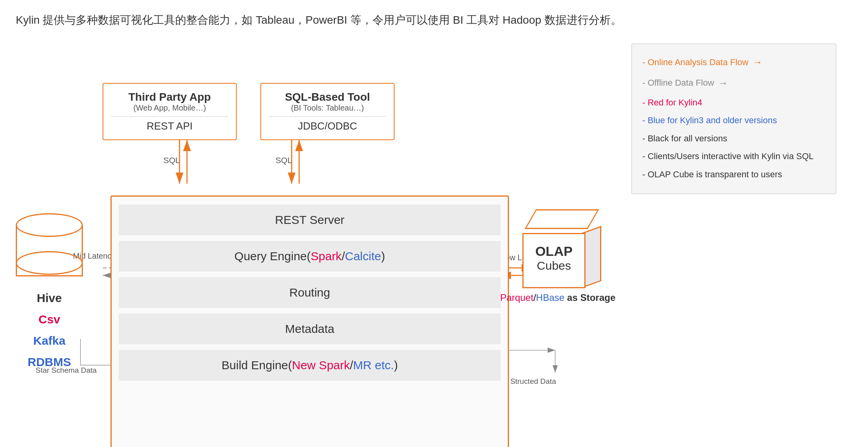 The image size is (868, 447). Describe the element at coordinates (723, 83) in the screenshot. I see `legend-offline-arrow: →` at that location.